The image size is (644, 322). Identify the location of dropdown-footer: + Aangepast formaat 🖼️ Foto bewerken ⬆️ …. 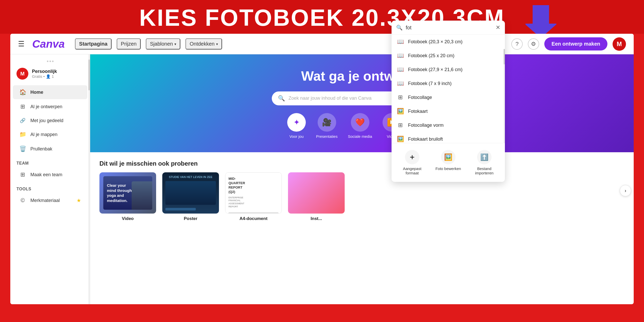
(448, 162).